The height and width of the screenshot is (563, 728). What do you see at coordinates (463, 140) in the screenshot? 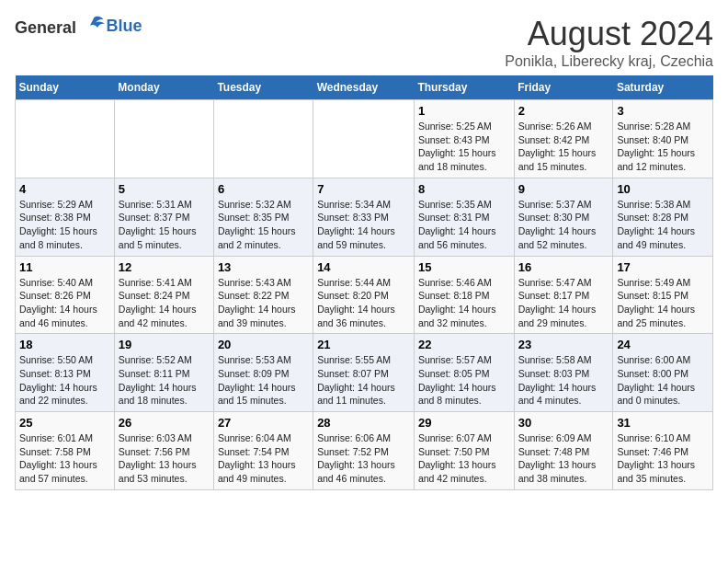
I see `calendar-cell: 1Sunrise: 5:25 AM Sunset: 8:43 PM Daylig…` at bounding box center [463, 140].